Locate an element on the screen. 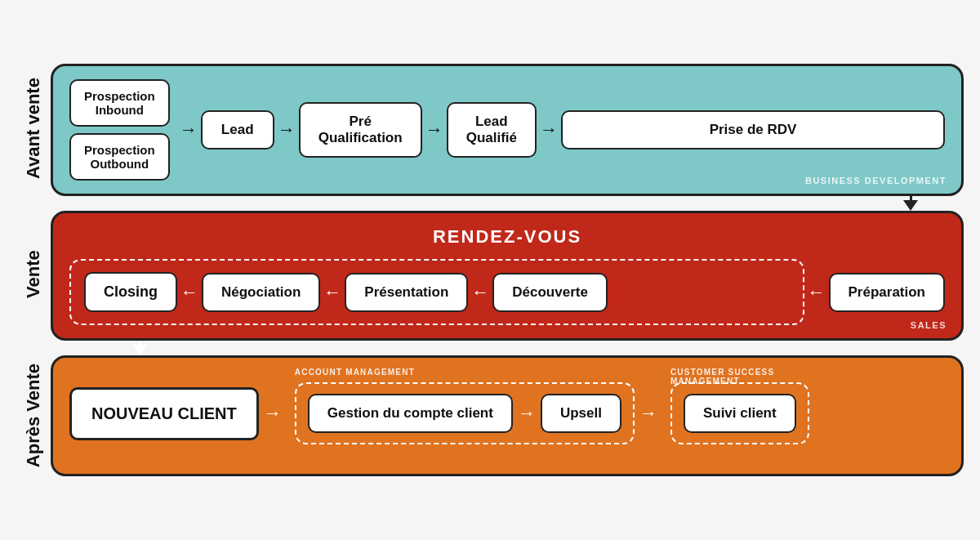 Image resolution: width=980 pixels, height=540 pixels. apres-vente-label: Après Vente is located at coordinates (33, 415).